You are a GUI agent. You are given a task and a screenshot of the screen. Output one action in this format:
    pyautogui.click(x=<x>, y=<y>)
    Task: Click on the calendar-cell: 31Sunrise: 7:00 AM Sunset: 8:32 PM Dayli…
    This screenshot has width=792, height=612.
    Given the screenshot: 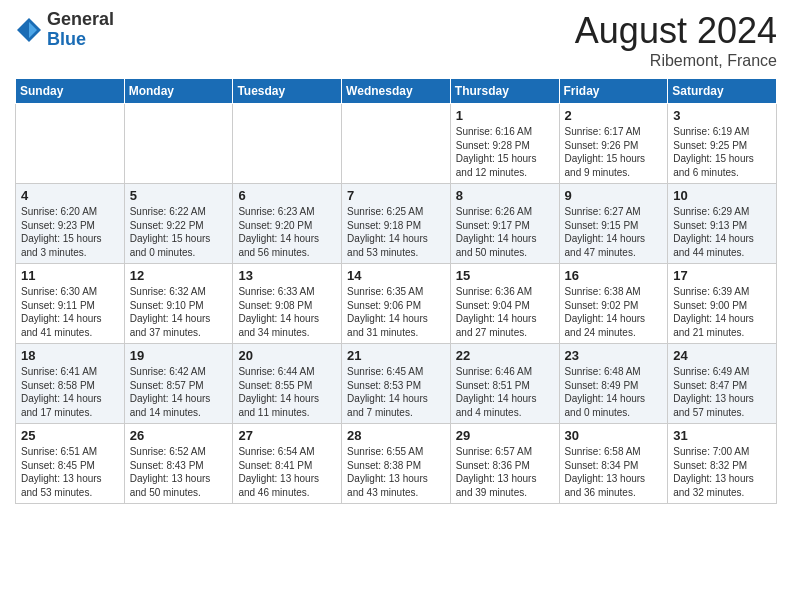 What is the action you would take?
    pyautogui.click(x=722, y=464)
    